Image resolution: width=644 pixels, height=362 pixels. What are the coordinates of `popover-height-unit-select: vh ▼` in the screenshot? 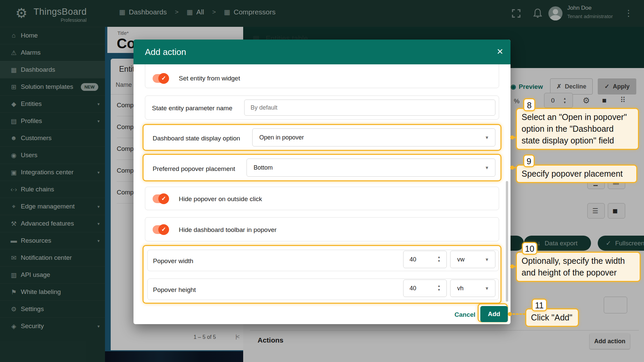 It's located at (473, 288).